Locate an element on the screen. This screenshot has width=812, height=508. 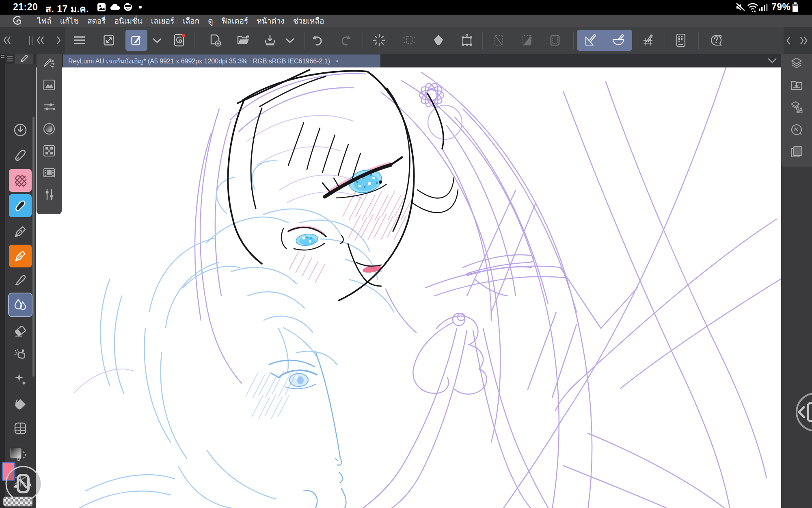
panel-scroll-left-icon is located at coordinates (40, 40).